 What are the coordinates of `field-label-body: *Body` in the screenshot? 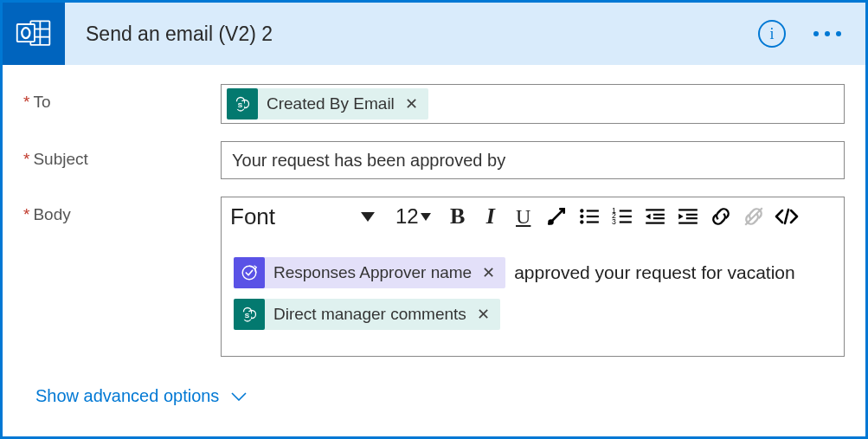 It's located at (122, 210).